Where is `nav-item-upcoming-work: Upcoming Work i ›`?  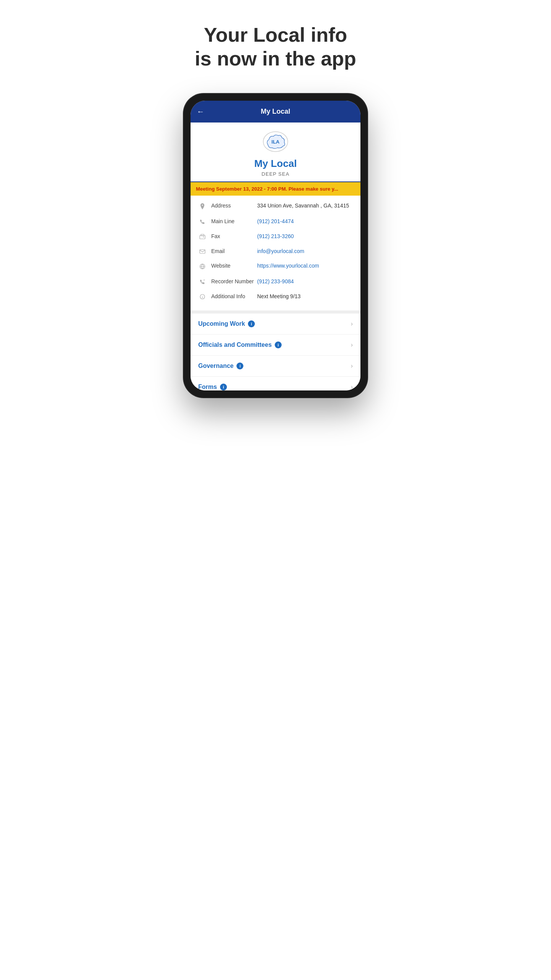
nav-item-upcoming-work: Upcoming Work i › is located at coordinates (276, 324).